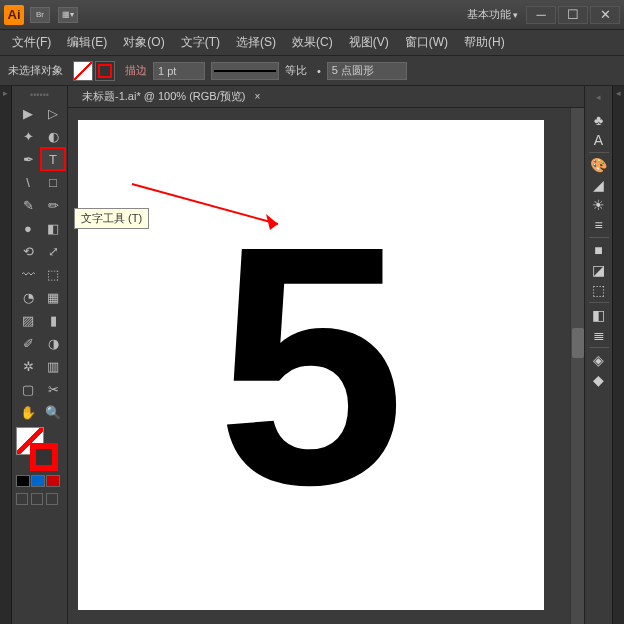  Describe the element at coordinates (53, 159) in the screenshot. I see `tool-type: T` at that location.